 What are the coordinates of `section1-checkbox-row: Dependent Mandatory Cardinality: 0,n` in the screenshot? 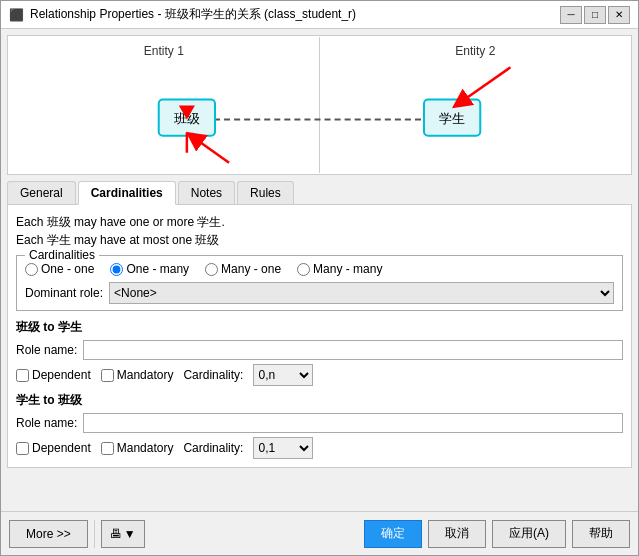 It's located at (320, 375).